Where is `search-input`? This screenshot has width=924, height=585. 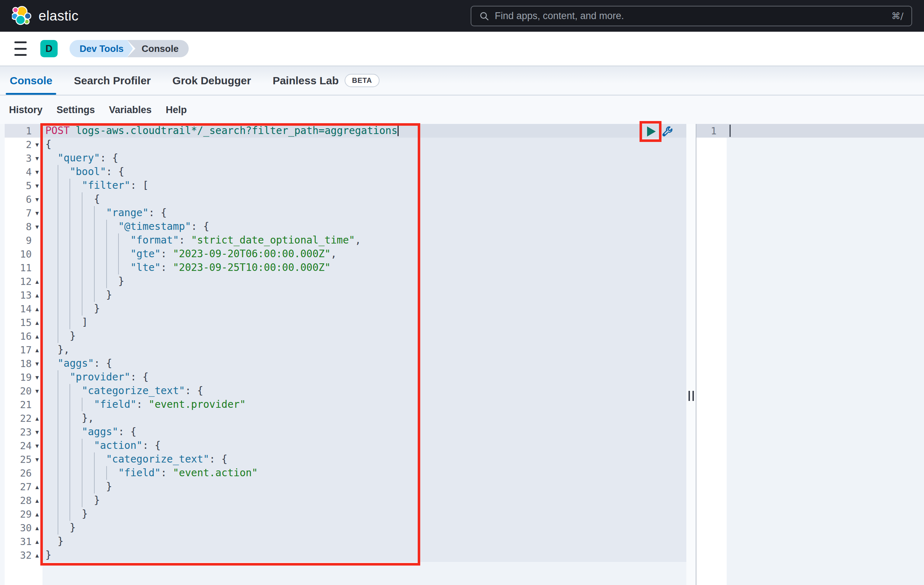 search-input is located at coordinates (690, 16).